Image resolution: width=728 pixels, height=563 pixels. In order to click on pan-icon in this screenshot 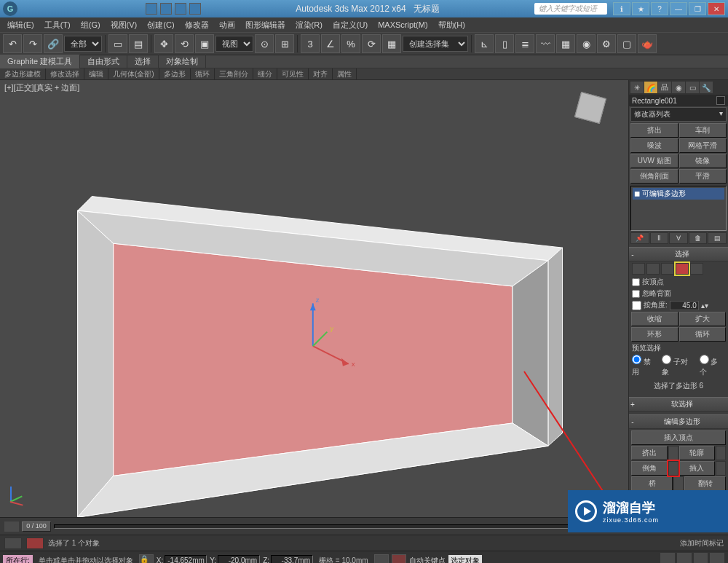, I will do `click(668, 558)`.